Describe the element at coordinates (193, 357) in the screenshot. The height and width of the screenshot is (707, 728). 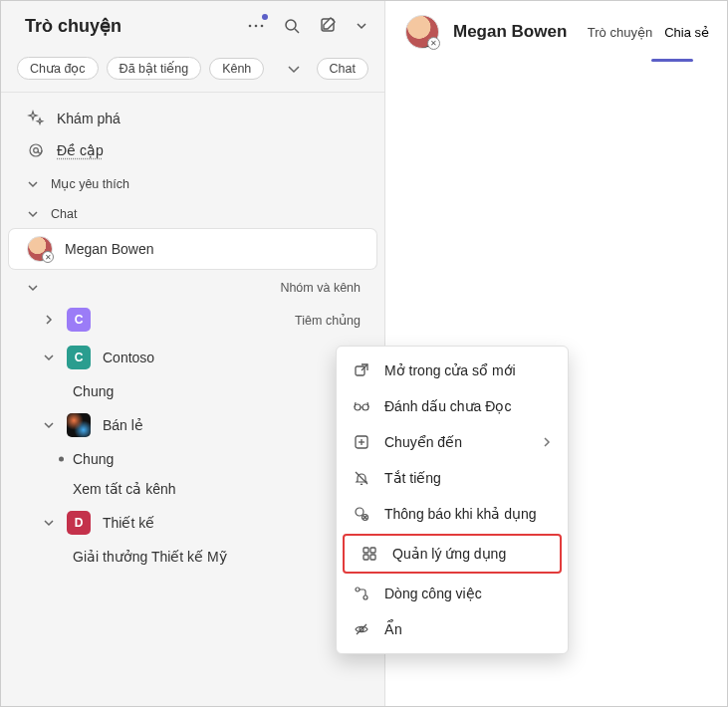
I see `team-contoso: C Contoso` at that location.